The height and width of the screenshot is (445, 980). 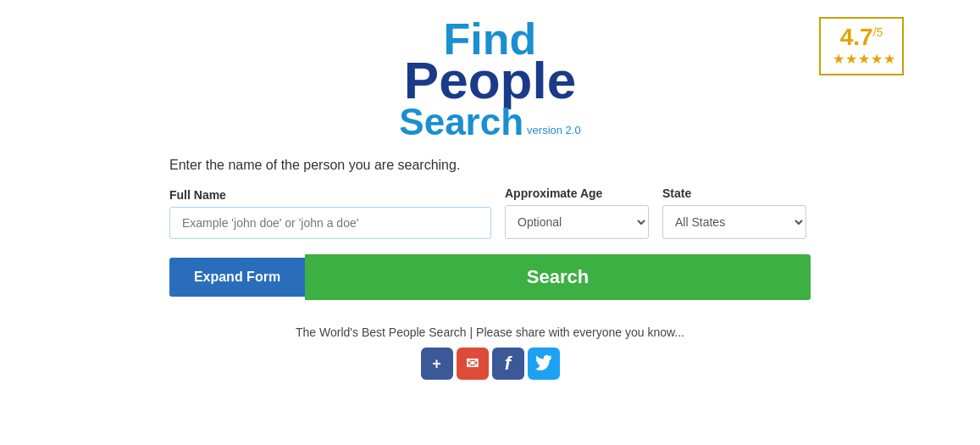 What do you see at coordinates (330, 223) in the screenshot?
I see `fullname-input` at bounding box center [330, 223].